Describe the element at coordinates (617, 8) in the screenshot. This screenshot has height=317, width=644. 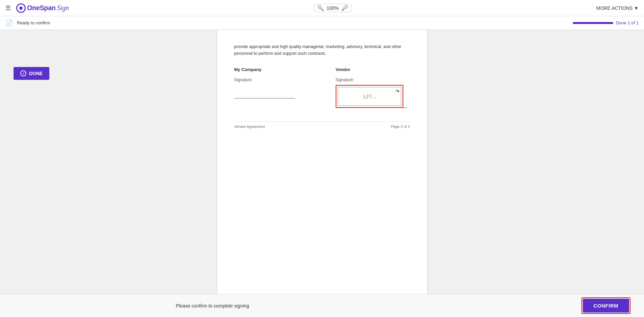
I see `more-actions-button: MORE ACTIONS ▼` at that location.